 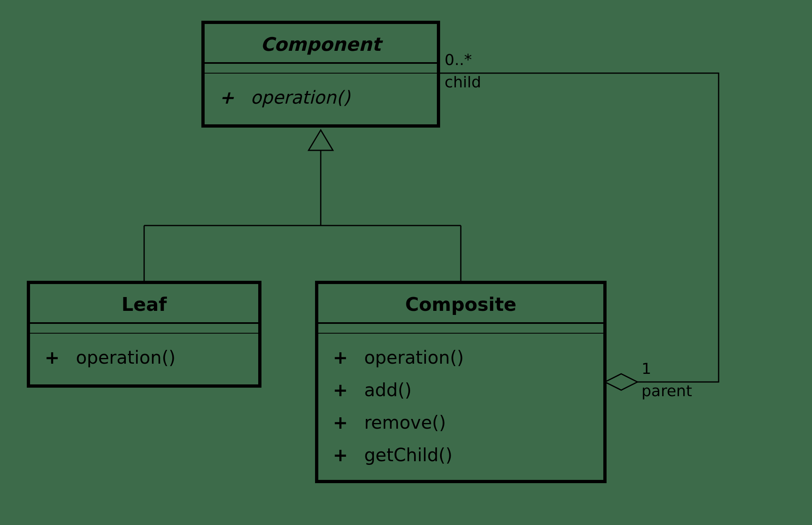 What do you see at coordinates (285, 98) in the screenshot?
I see `component-method-0: + operation()` at bounding box center [285, 98].